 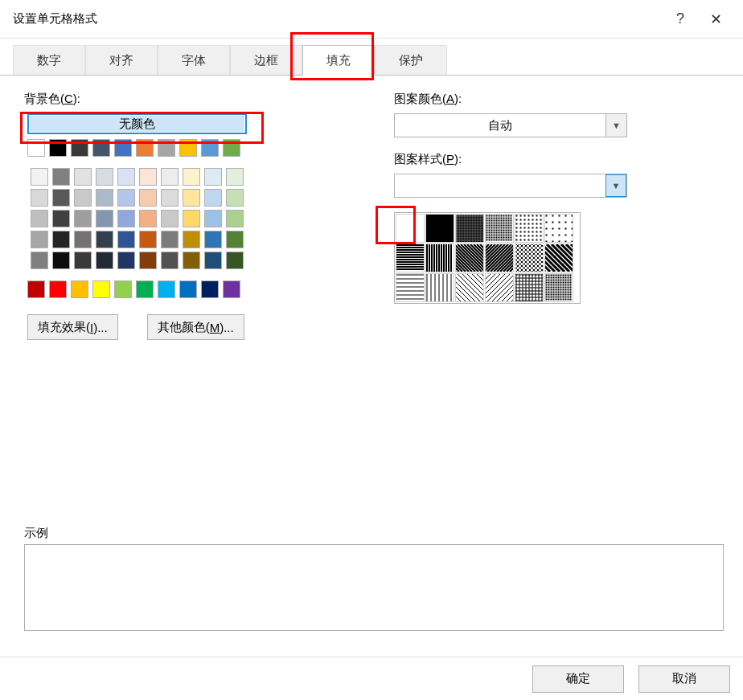 I want to click on fill-effects-button: 填充效果(I)..., so click(x=72, y=327).